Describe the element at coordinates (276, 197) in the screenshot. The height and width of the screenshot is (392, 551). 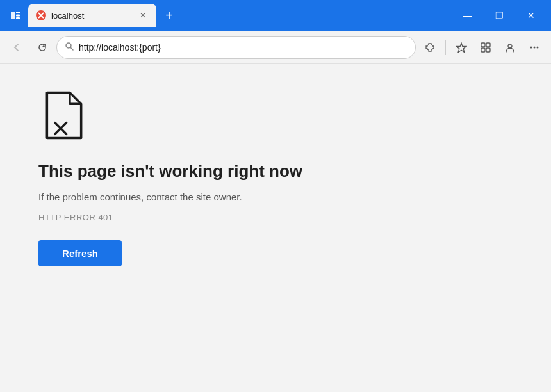
I see `error-description: If the problem continues, contact the si…` at that location.